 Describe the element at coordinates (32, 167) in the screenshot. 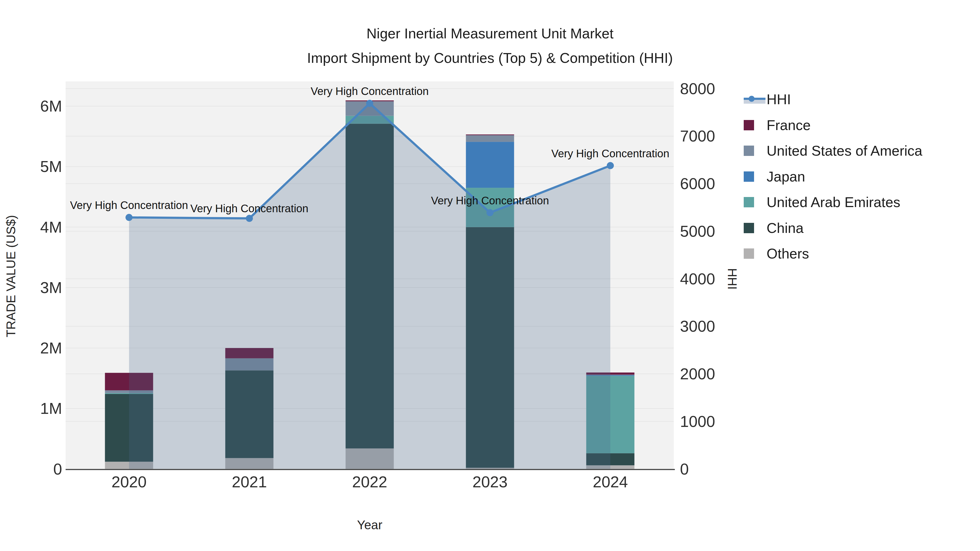

I see `y-left-tick-5M: 5M` at that location.